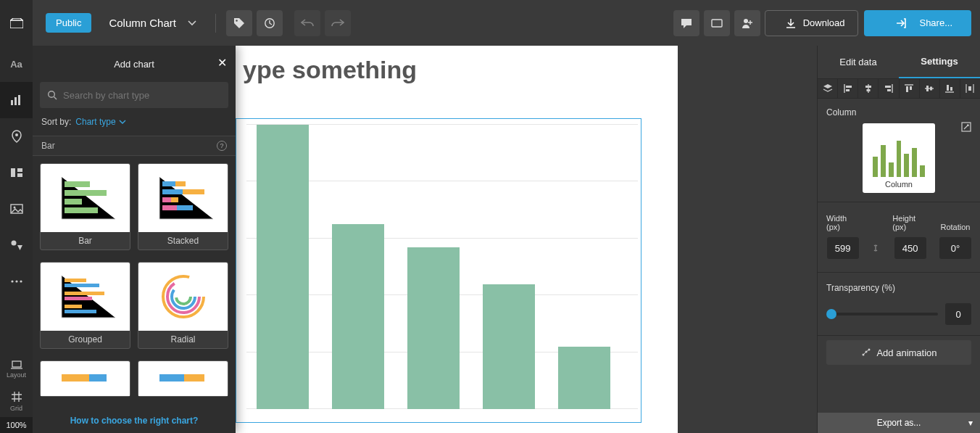 This screenshot has width=980, height=433. I want to click on tab-edit-data: Edit data, so click(858, 62).